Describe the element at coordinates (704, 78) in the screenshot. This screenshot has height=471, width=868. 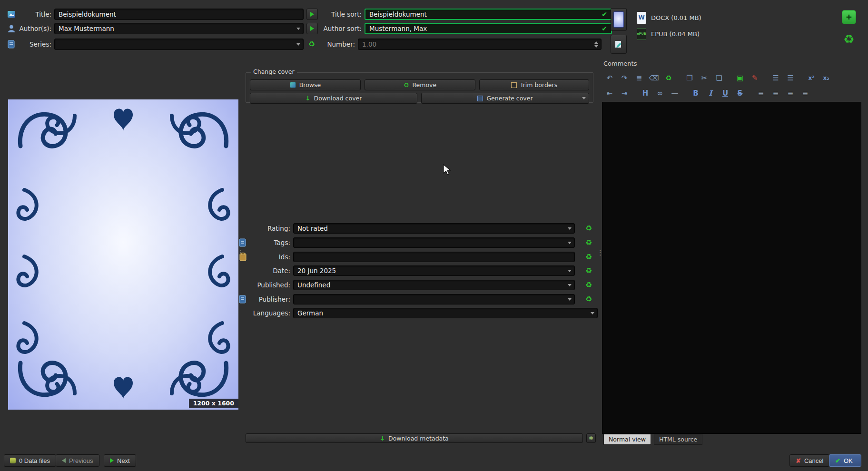
I see `cut-icon: ✂` at that location.